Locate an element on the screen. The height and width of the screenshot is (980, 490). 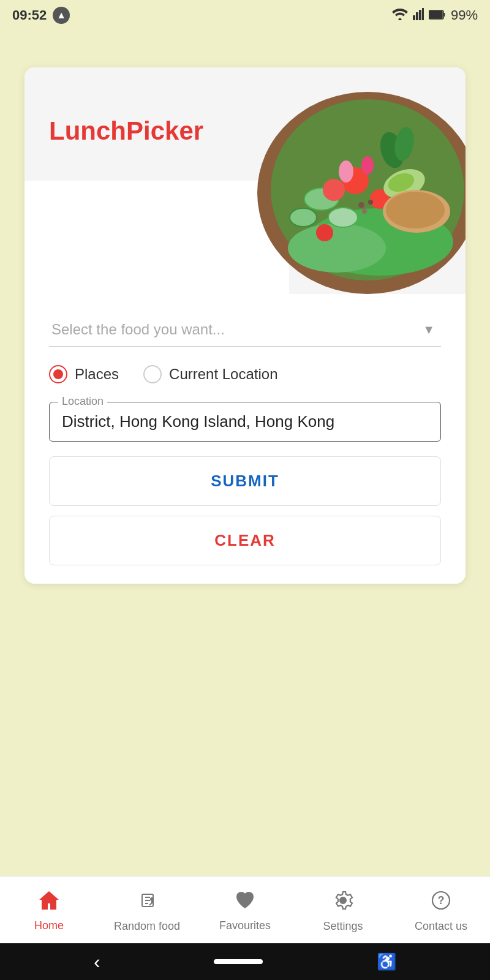
current-location-radio-option: Current Location is located at coordinates (211, 374).